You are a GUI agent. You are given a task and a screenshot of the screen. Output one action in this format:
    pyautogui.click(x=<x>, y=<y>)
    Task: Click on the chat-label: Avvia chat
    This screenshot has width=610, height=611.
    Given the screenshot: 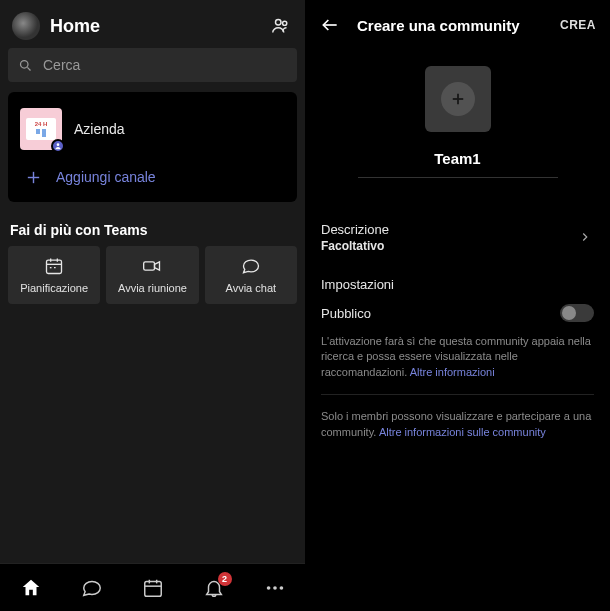 What is the action you would take?
    pyautogui.click(x=252, y=288)
    